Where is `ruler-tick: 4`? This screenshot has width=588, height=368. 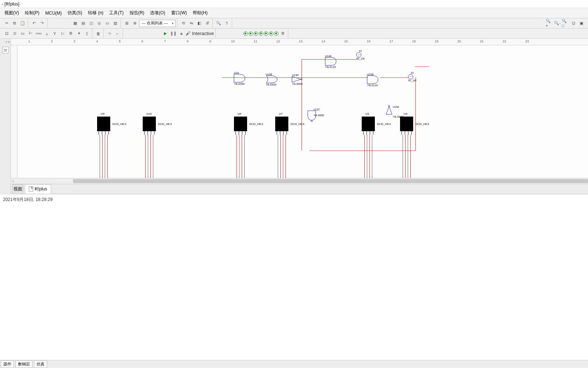
ruler-tick: 4 is located at coordinates (97, 41).